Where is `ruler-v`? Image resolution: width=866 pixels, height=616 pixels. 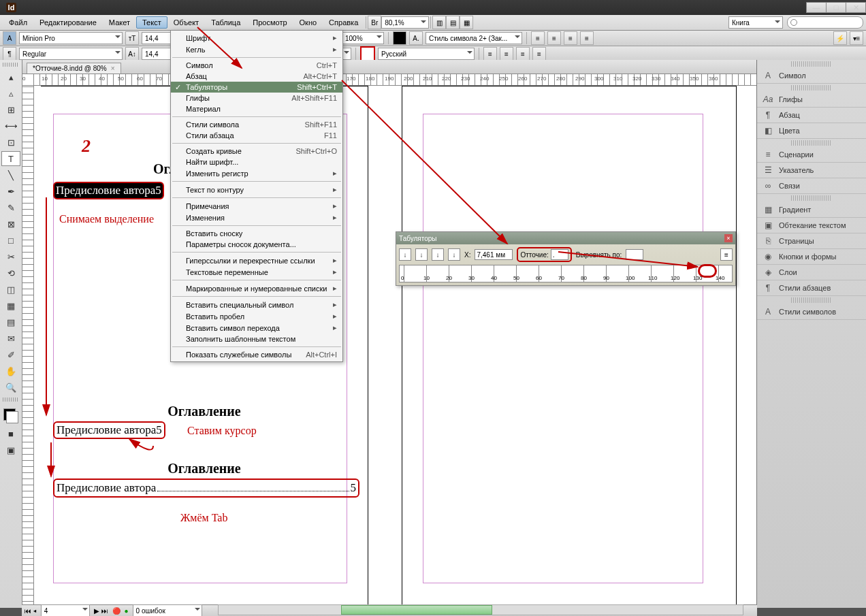 ruler-v is located at coordinates (29, 347).